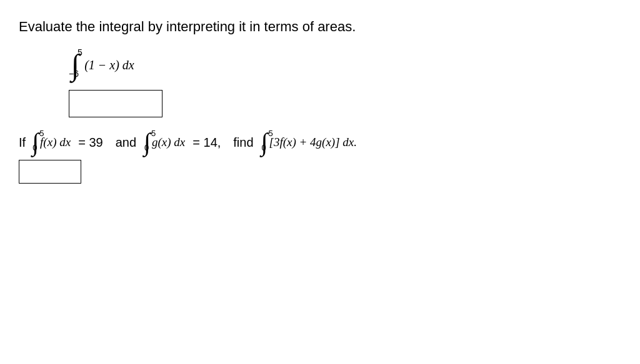 Image resolution: width=640 pixels, height=364 pixels. Describe the element at coordinates (90, 142) in the screenshot. I see `equals-1: = 39` at that location.